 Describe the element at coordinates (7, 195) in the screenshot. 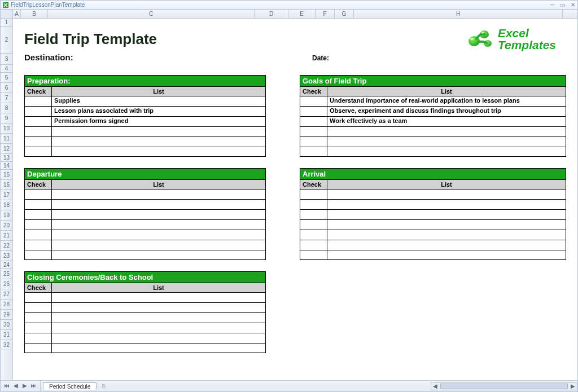

I see `row-header-17: 17` at that location.